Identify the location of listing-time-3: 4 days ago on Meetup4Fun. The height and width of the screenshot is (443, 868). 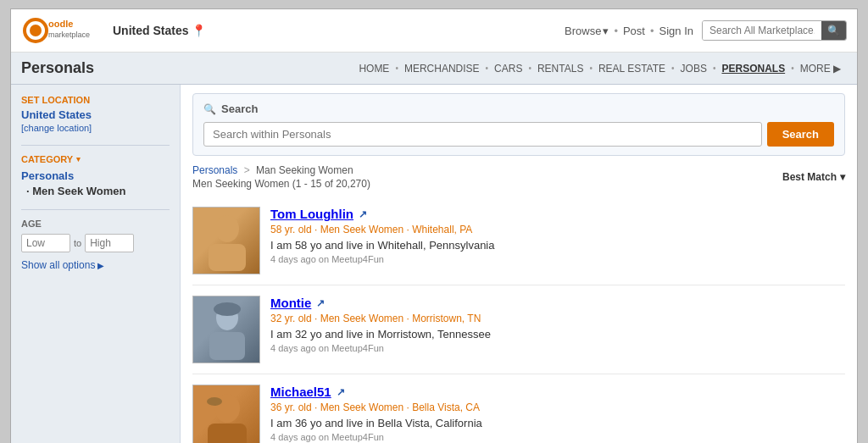
(558, 437).